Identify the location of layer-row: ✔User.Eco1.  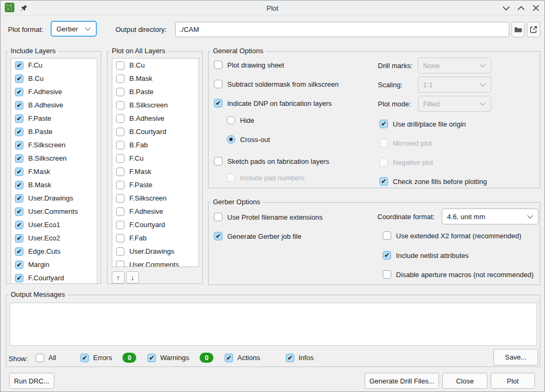
(54, 224).